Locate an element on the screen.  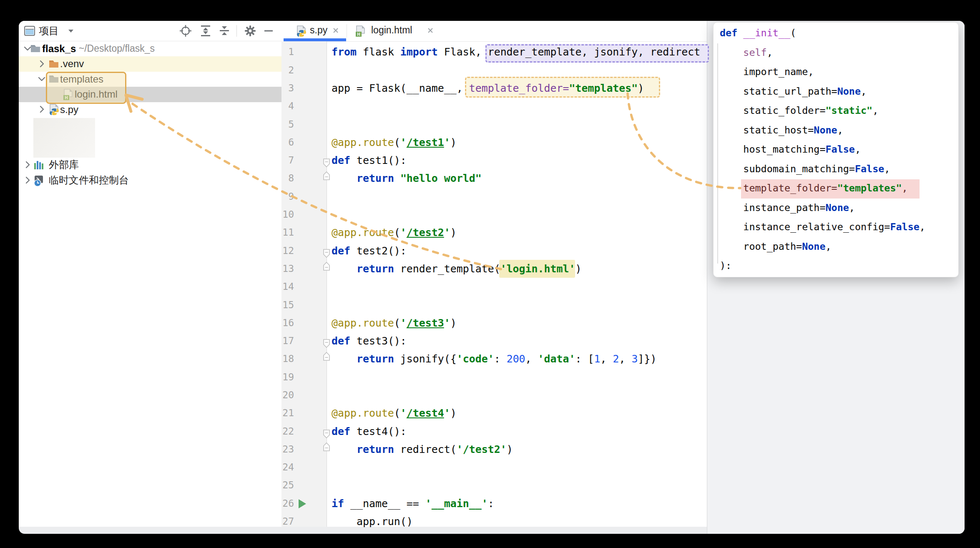
line-number-21: 21 is located at coordinates (288, 413).